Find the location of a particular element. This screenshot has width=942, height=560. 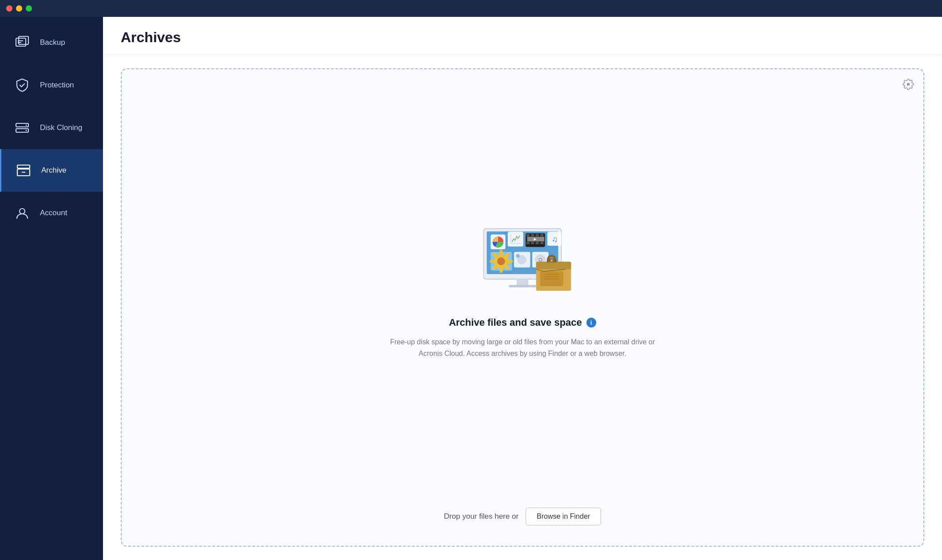

sidebar-item-protection: Protection is located at coordinates (51, 85).